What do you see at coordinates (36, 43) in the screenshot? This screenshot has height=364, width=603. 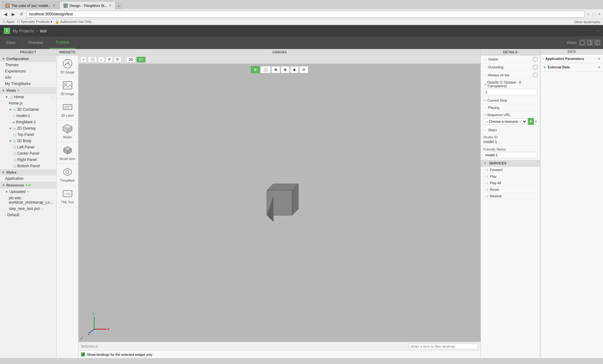 I see `preview-button: Preview` at bounding box center [36, 43].